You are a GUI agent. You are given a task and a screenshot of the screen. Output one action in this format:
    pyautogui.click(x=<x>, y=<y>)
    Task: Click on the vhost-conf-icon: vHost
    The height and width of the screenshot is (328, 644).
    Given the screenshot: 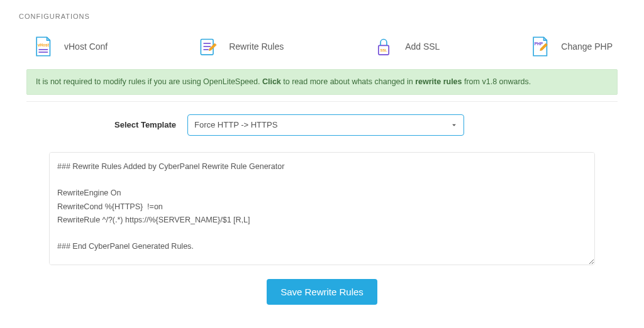 What is the action you would take?
    pyautogui.click(x=43, y=46)
    